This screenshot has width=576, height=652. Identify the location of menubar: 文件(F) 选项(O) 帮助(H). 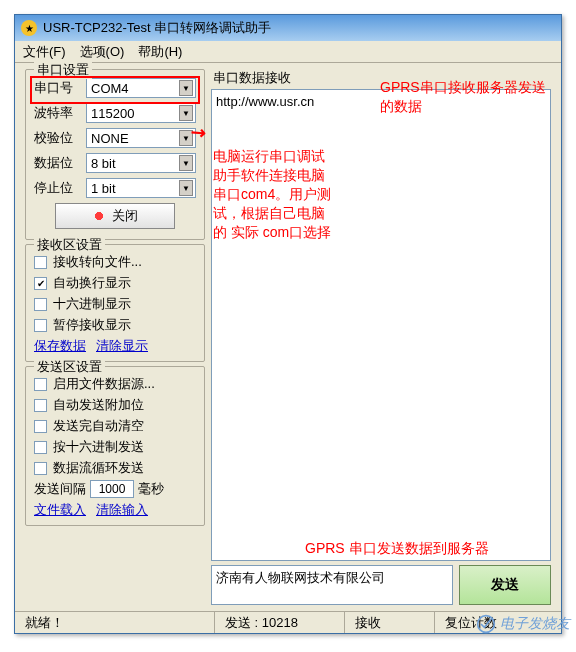
(288, 52).